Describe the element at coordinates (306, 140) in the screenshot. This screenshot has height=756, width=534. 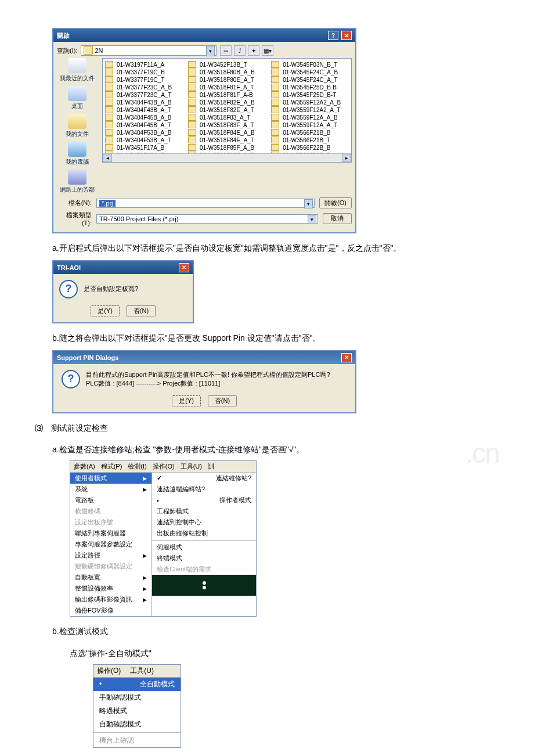
I see `file-item: 01-W3566F21B_T` at that location.